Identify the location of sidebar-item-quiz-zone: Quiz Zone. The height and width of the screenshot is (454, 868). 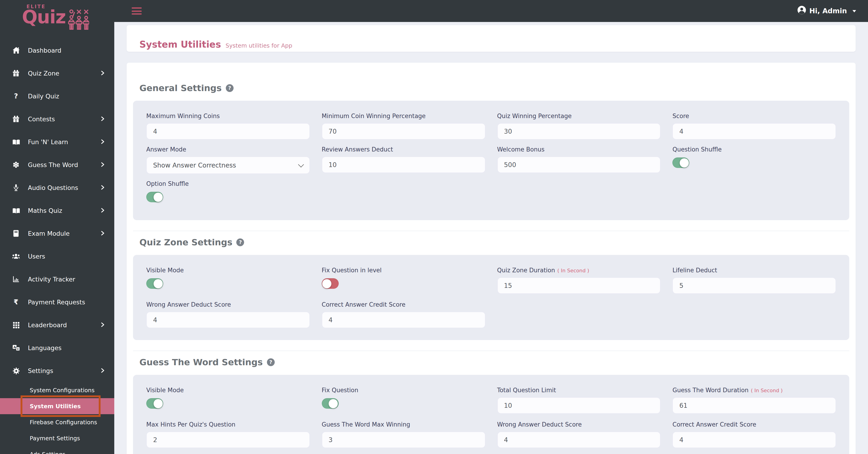
(57, 73).